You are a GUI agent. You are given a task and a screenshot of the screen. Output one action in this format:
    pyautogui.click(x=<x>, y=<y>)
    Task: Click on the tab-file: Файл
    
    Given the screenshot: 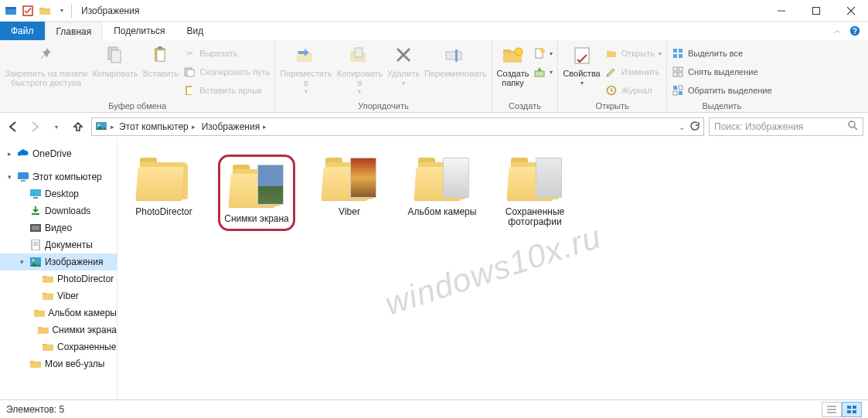 What is the action you would take?
    pyautogui.click(x=22, y=31)
    